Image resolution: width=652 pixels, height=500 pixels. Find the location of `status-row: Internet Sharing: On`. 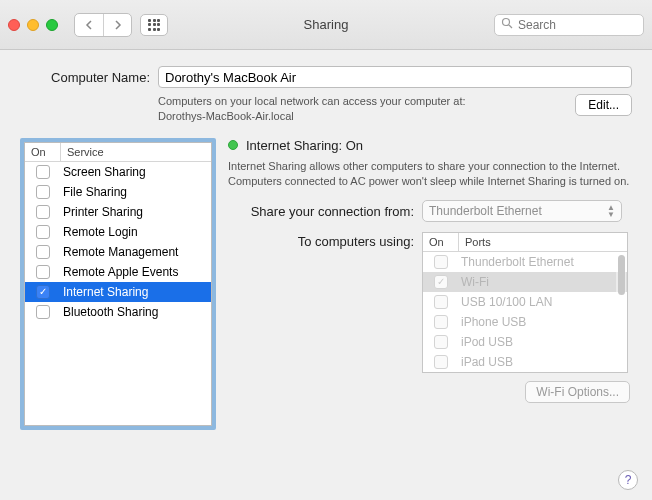

status-row: Internet Sharing: On is located at coordinates (430, 146).